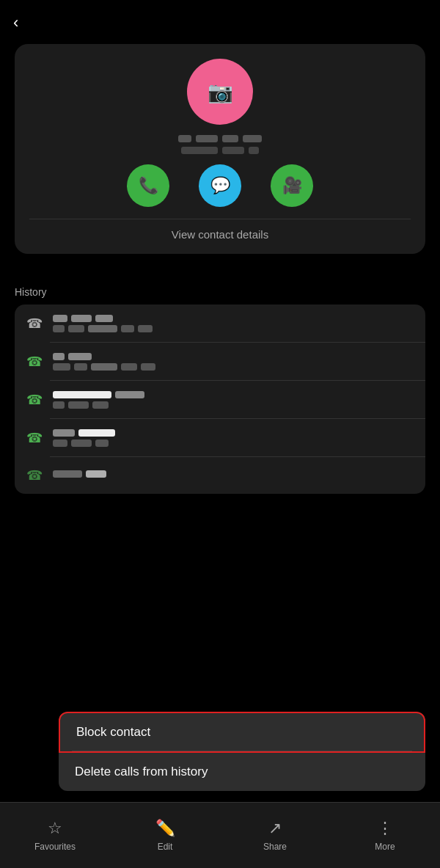 This screenshot has height=868, width=440. Describe the element at coordinates (220, 235) in the screenshot. I see `view-contact-details: View contact details` at that location.